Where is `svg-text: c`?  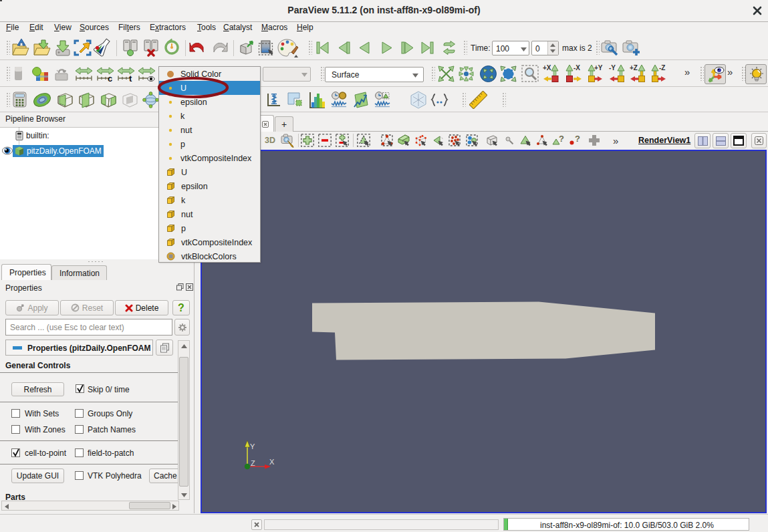 svg-text: c is located at coordinates (110, 78).